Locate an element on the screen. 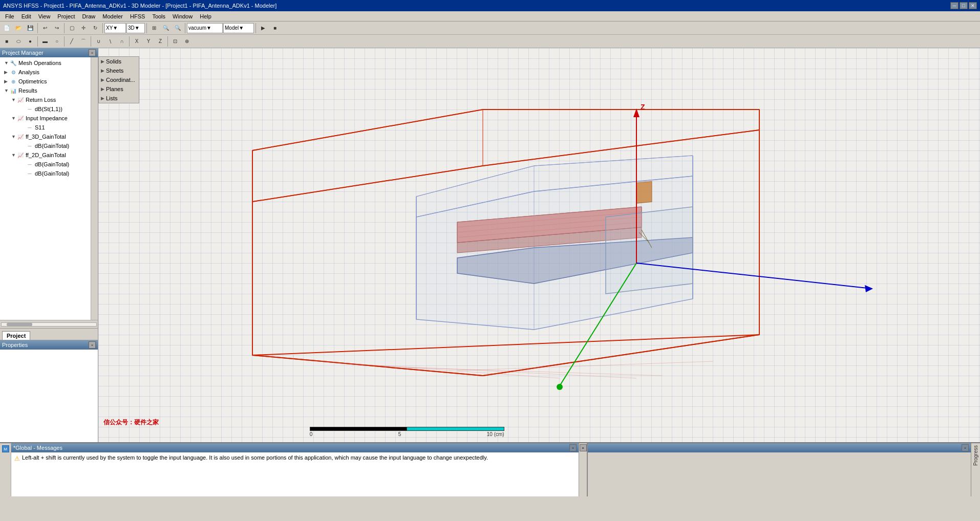  stop-btn: ■ is located at coordinates (275, 28).